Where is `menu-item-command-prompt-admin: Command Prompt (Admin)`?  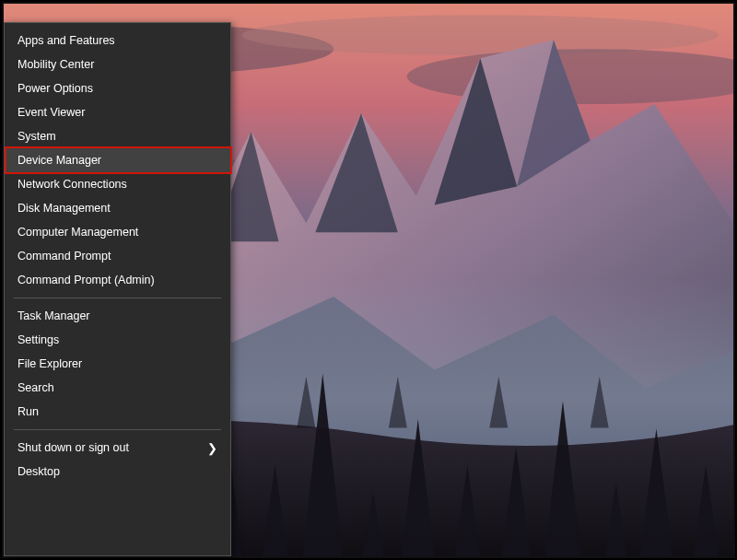
menu-item-command-prompt-admin: Command Prompt (Admin) is located at coordinates (118, 280).